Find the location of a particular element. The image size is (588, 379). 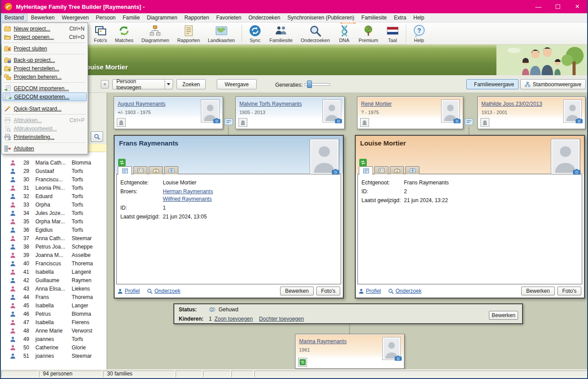

file-menu-item-back-up-project: Back-up project... is located at coordinates (45, 60).